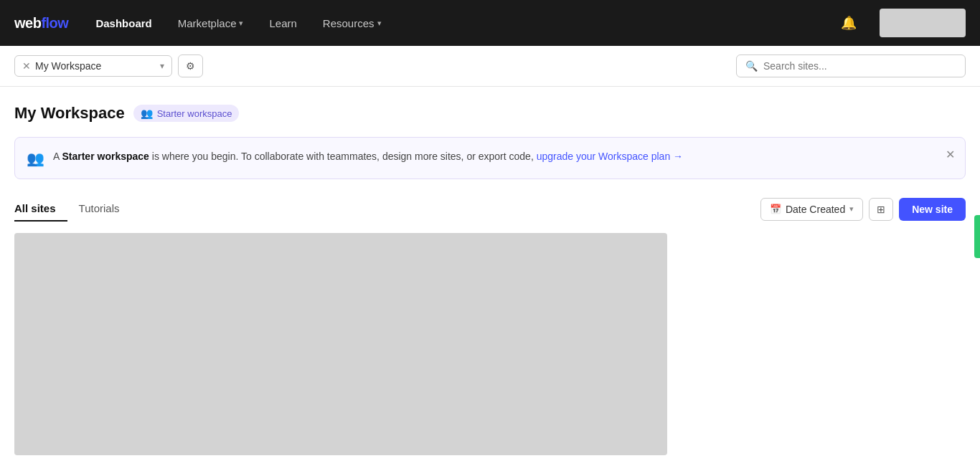 The width and height of the screenshot is (980, 471). Describe the element at coordinates (490, 113) in the screenshot. I see `workspace-title-row: My Workspace 👥 Starter workspace` at that location.